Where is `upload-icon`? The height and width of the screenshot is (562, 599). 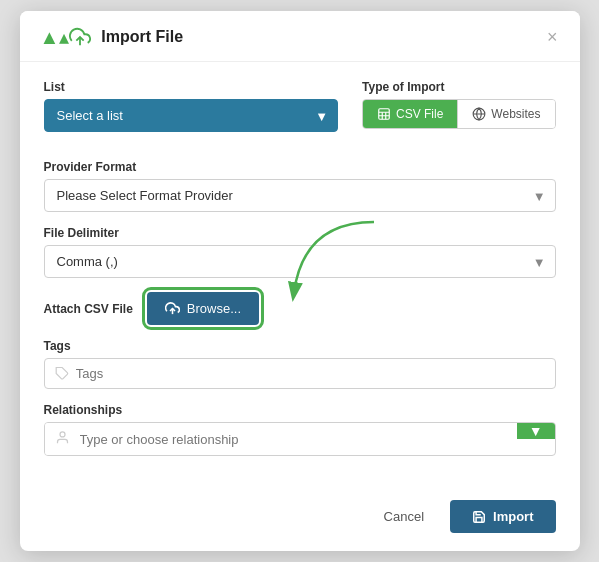
upload-icon is located at coordinates (172, 308).